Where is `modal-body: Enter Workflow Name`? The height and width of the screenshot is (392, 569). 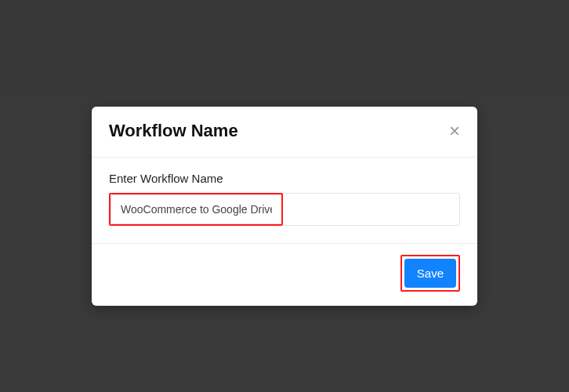 modal-body: Enter Workflow Name is located at coordinates (284, 201).